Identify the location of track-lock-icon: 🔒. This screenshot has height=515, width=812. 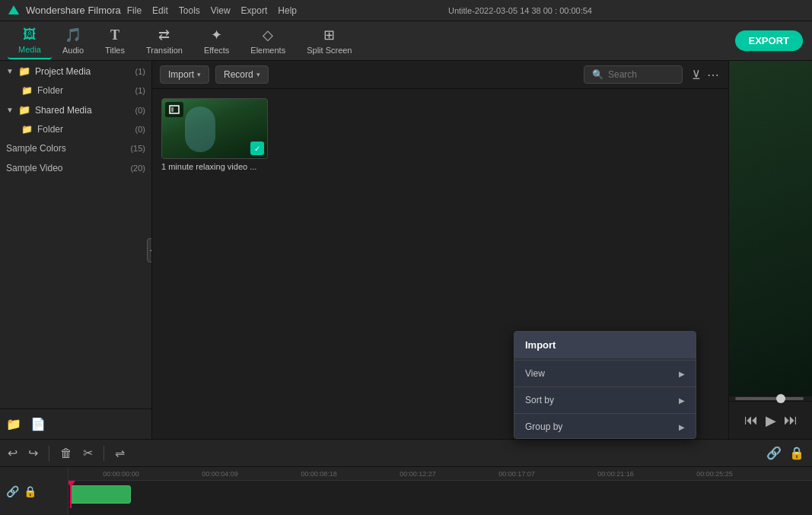
(30, 491).